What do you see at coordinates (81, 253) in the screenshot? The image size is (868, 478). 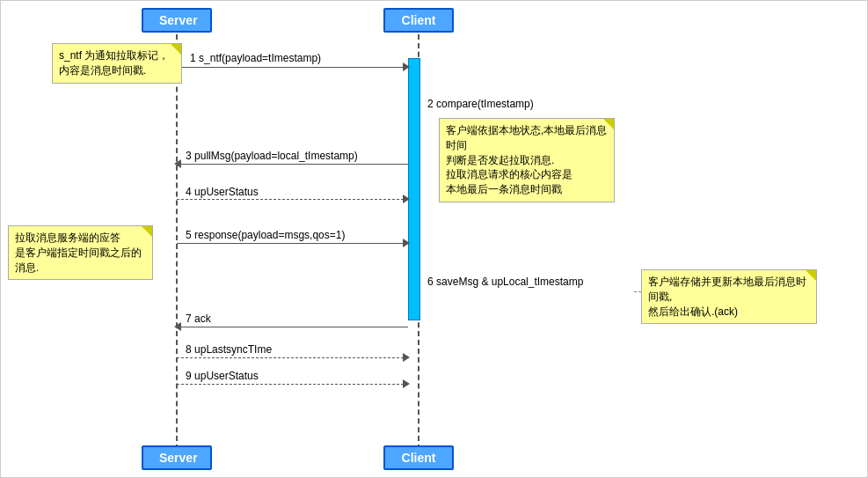 I see `note-response: 拉取消息服务端的应答 是客户端指定时间戳之后的消息.` at bounding box center [81, 253].